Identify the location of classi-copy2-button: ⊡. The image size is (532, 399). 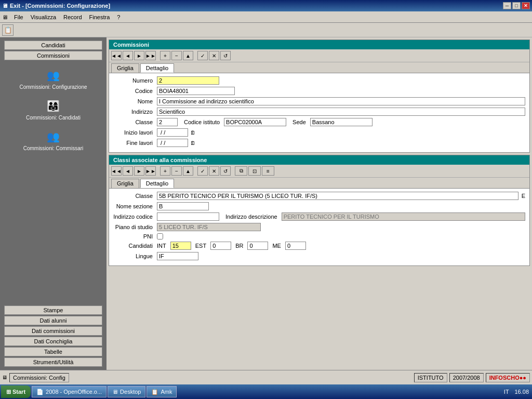
(255, 171).